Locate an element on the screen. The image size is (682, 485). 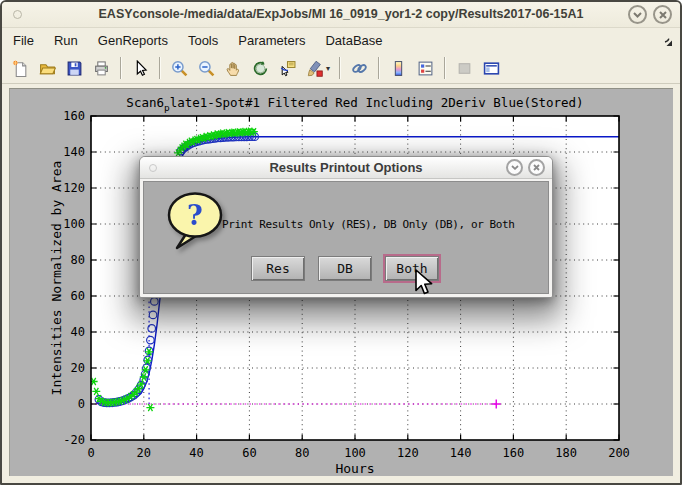
window-titlebar: EASYconsole-/media/data/ExpJobs/MI 16_09… is located at coordinates (341, 15).